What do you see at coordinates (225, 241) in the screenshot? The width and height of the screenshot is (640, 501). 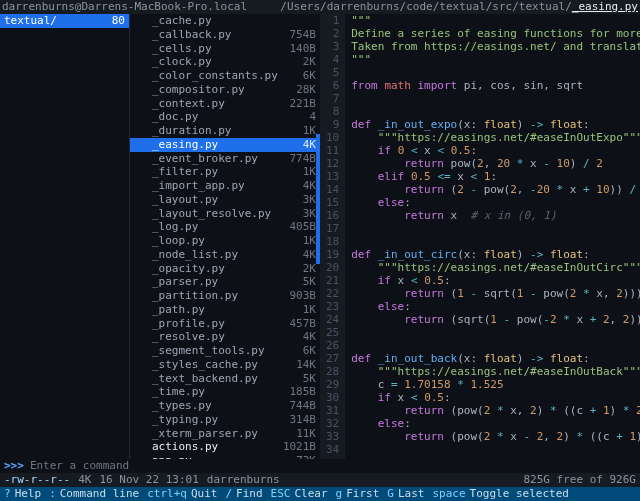 I see `file-row: _loop.py1K` at bounding box center [225, 241].